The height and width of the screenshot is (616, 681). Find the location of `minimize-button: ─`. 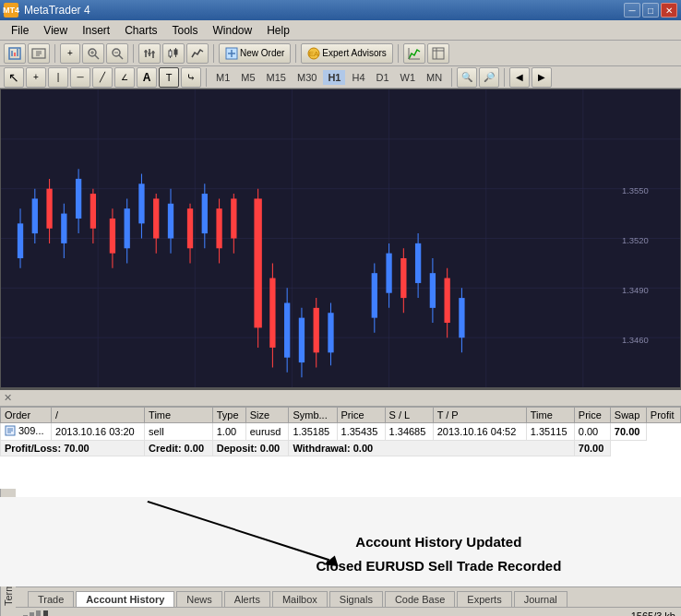

minimize-button: ─ is located at coordinates (632, 10).